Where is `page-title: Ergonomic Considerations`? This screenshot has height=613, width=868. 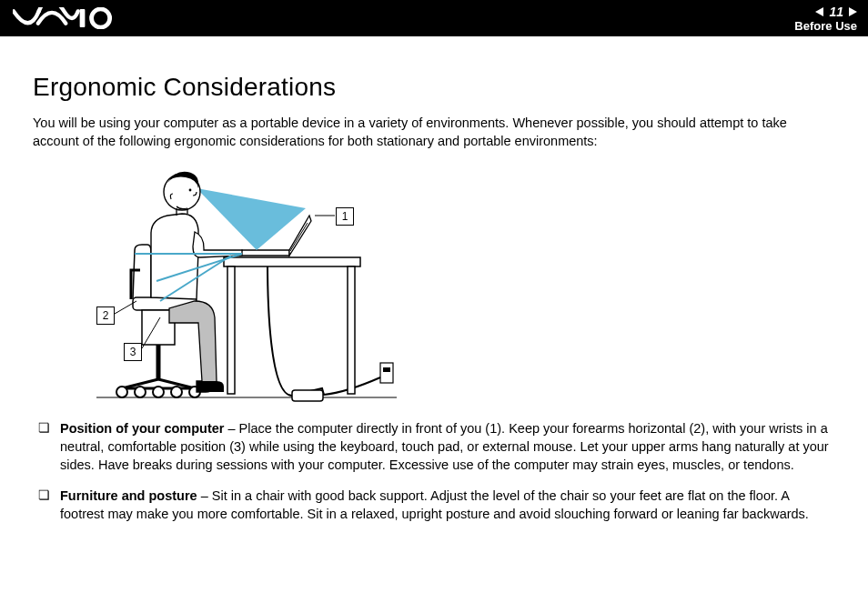 page-title: Ergonomic Considerations is located at coordinates (434, 87).